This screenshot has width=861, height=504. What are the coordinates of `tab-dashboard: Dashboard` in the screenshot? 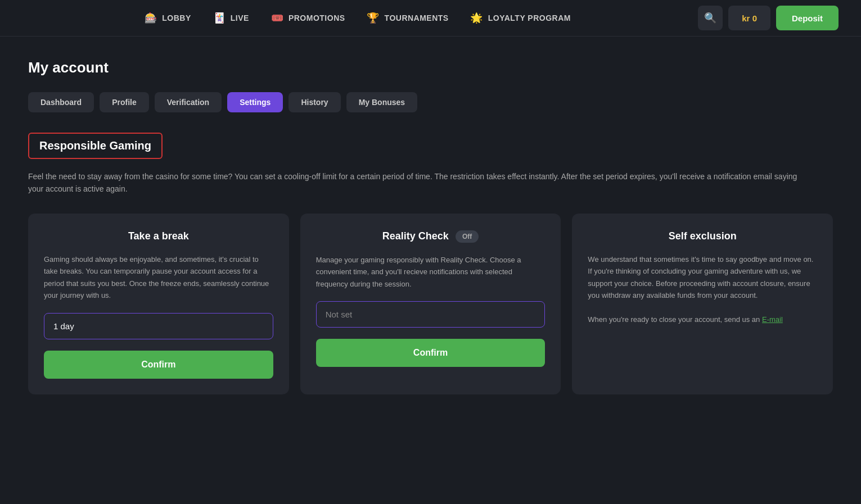 It's located at (61, 102).